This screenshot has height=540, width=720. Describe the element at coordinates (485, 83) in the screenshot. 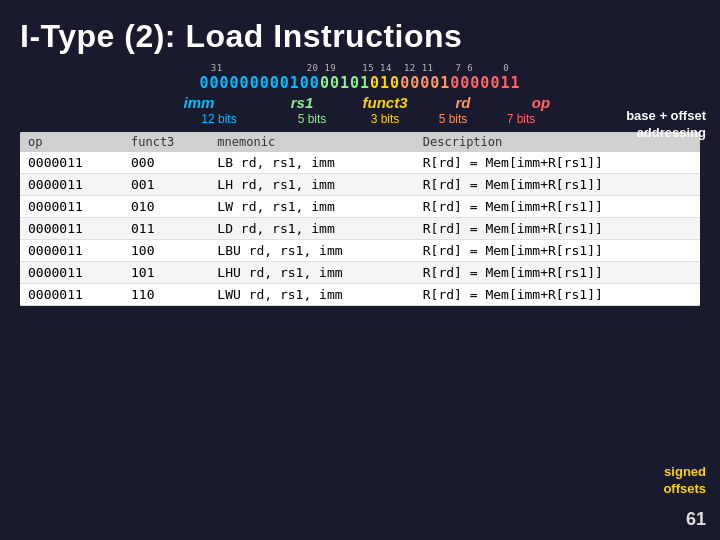

I see `binary-op: 0000011` at that location.